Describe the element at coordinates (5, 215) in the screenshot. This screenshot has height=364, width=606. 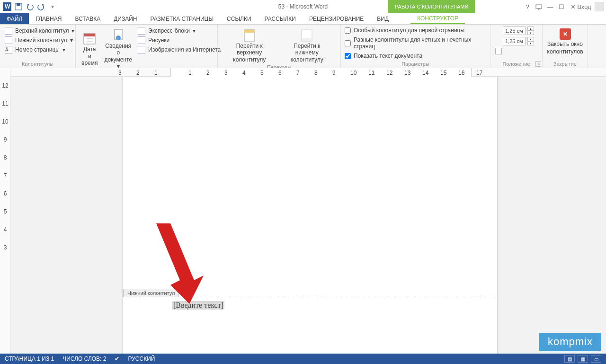
I see `vertical-ruler: 12 11 10 9 8 7 6 5 4 3` at that location.